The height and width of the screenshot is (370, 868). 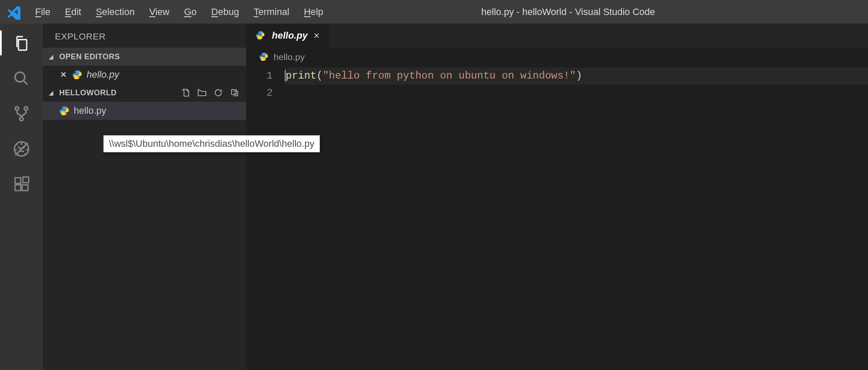 What do you see at coordinates (319, 76) in the screenshot?
I see `code-token-paren: (` at bounding box center [319, 76].